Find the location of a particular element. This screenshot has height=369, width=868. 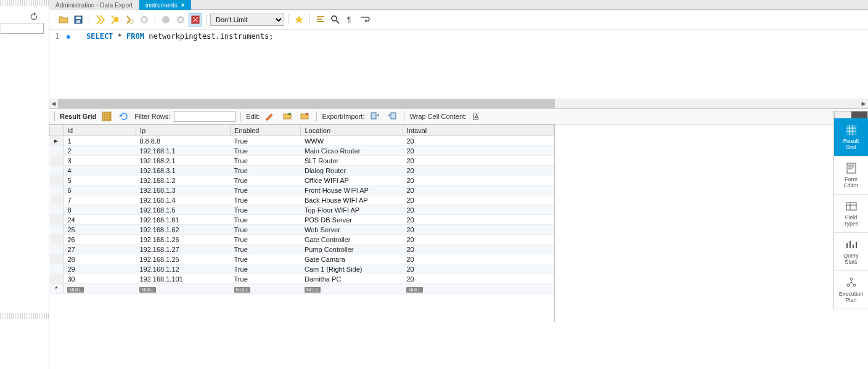

cell-id: 2 is located at coordinates (100, 151).